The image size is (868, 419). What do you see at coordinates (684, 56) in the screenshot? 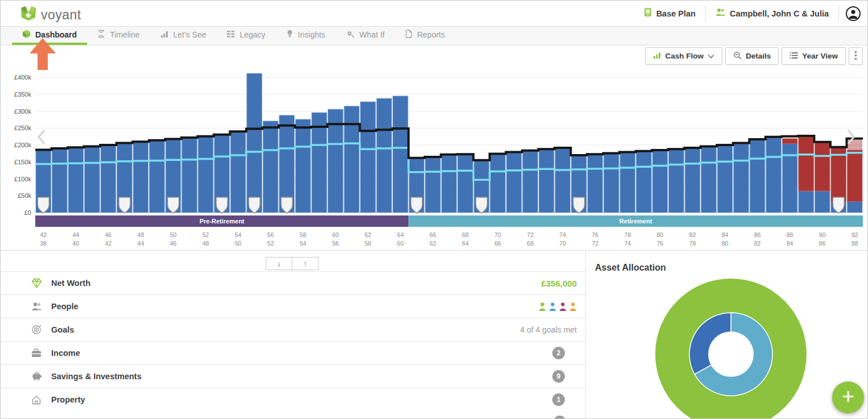
I see `chart-type-dropdown: Cash Flow` at bounding box center [684, 56].